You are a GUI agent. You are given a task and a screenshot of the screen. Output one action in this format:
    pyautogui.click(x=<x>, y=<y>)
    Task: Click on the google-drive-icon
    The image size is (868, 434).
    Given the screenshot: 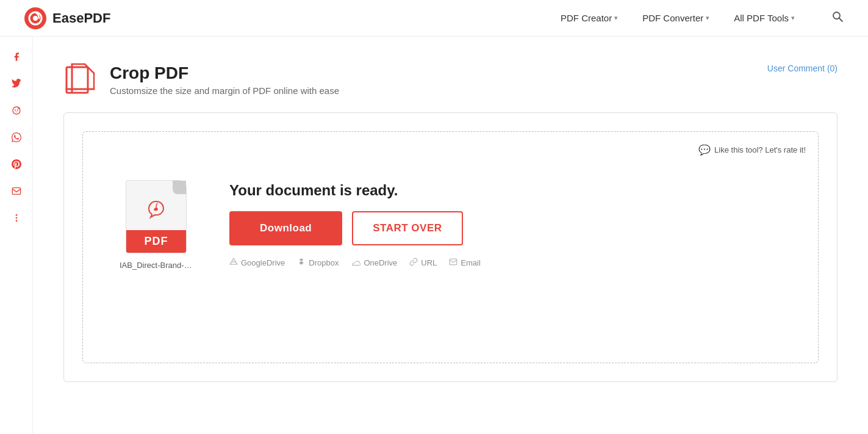 What is the action you would take?
    pyautogui.click(x=234, y=262)
    